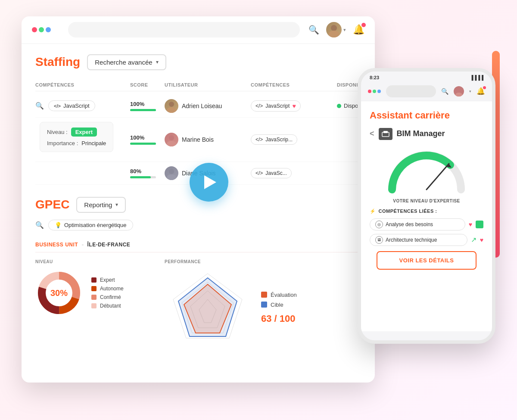  I want to click on performance-inner: Évaluation Cible 63 / 100, so click(263, 308).